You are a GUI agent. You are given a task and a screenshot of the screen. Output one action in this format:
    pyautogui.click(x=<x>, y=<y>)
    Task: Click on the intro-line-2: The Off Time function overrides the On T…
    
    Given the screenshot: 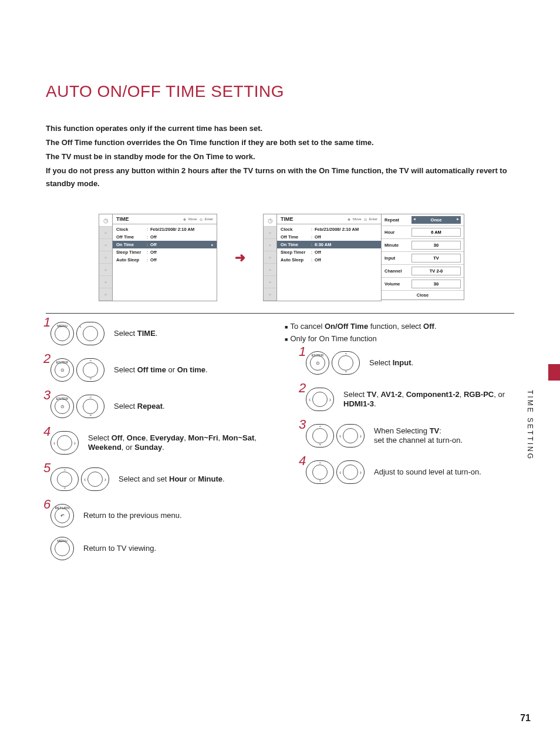 What is the action you would take?
    pyautogui.click(x=280, y=143)
    